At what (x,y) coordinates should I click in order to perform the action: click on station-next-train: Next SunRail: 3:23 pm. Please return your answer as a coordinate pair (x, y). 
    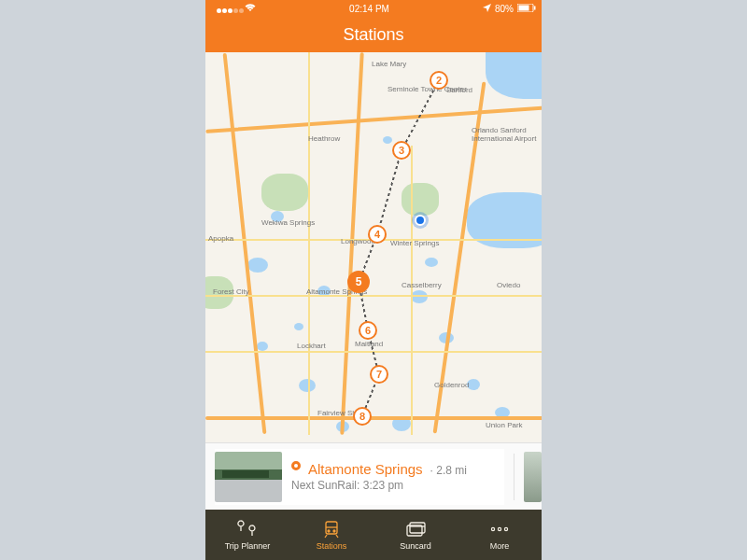
    Looking at the image, I should click on (398, 485).